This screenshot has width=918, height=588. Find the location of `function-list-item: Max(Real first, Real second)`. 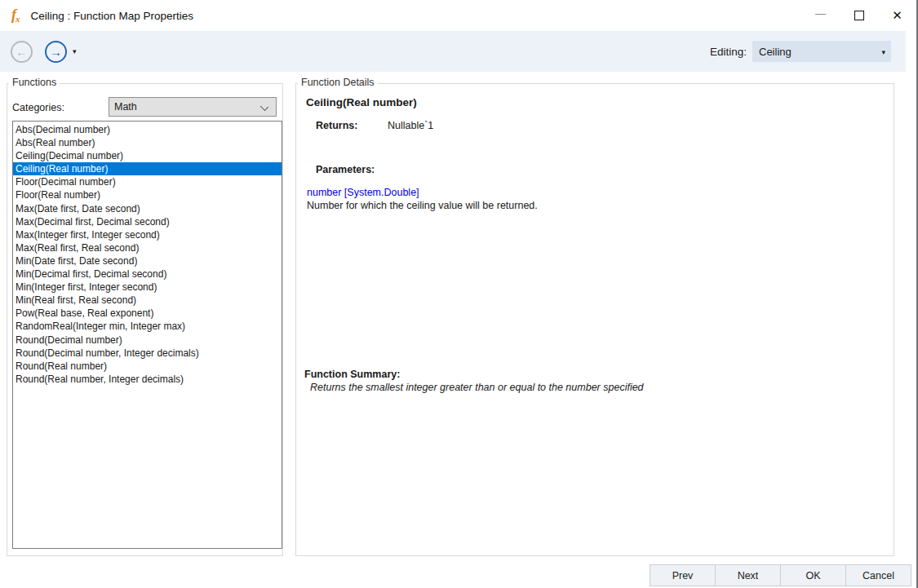

function-list-item: Max(Real first, Real second) is located at coordinates (147, 248).